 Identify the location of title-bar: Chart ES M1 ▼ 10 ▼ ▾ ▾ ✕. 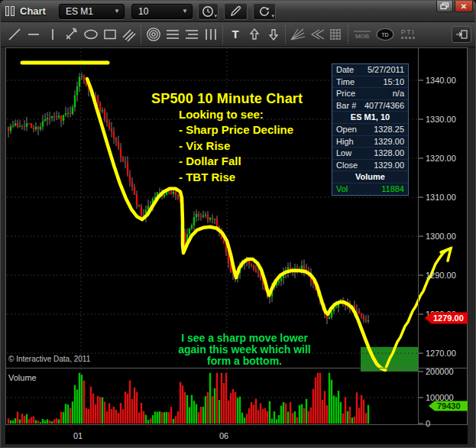
(238, 11).